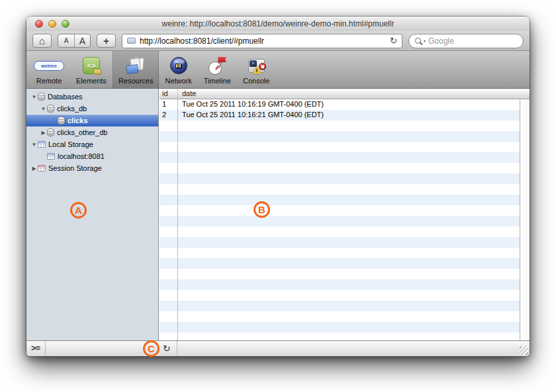 This screenshot has width=556, height=392. Describe the element at coordinates (39, 24) in the screenshot. I see `close-button` at that location.